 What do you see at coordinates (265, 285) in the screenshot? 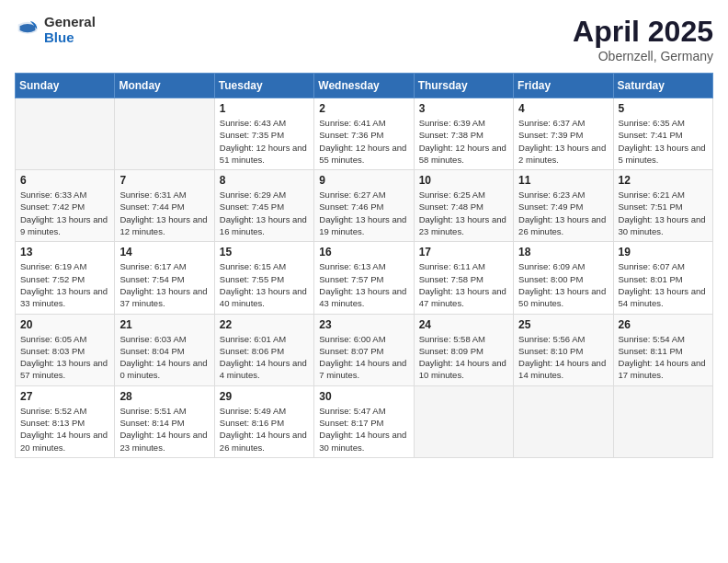
I see `cell-info: Sunrise: 6:15 AM Sunset: 7:55 PM Dayligh…` at bounding box center [265, 285].